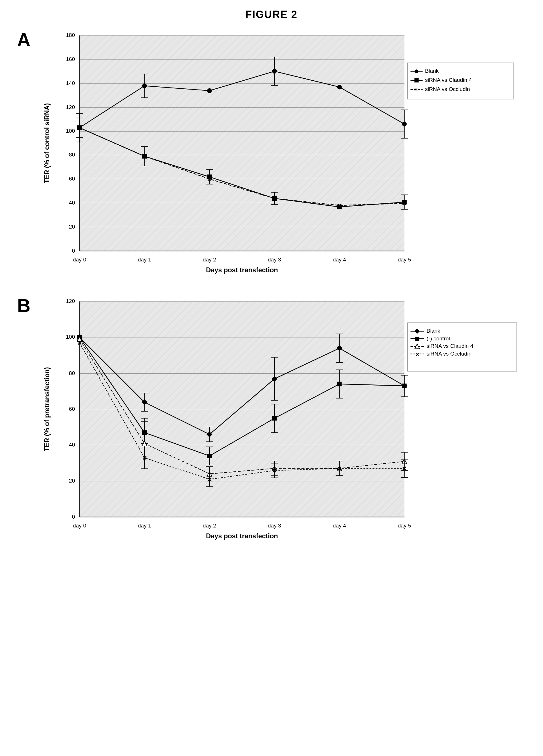 This screenshot has width=543, height=756. I want to click on ytick-b-80: 80, so click(72, 373).